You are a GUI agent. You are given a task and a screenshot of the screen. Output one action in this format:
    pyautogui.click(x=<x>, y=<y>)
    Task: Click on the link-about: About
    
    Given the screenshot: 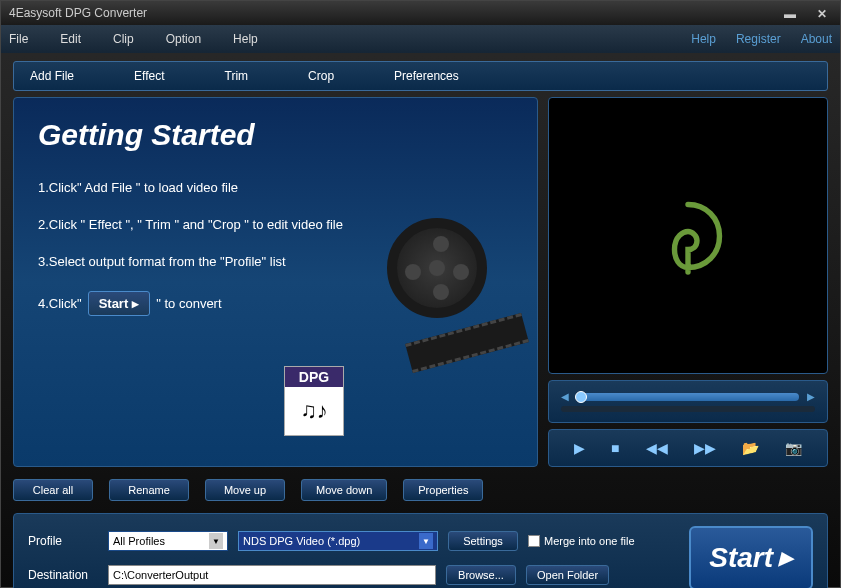 What is the action you would take?
    pyautogui.click(x=816, y=39)
    